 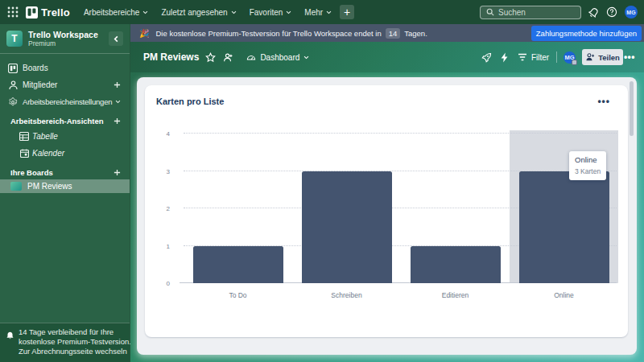 I want to click on calendar-glyph-icon, so click(x=24, y=153).